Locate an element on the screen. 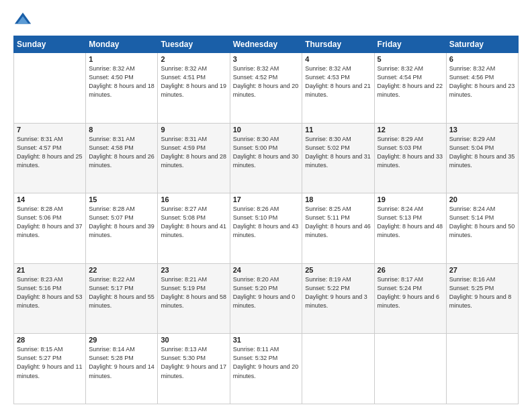 This screenshot has width=532, height=411. day-info: Sunrise: 8:14 AM Sunset: 5:28 PM Dayligh… is located at coordinates (122, 363).